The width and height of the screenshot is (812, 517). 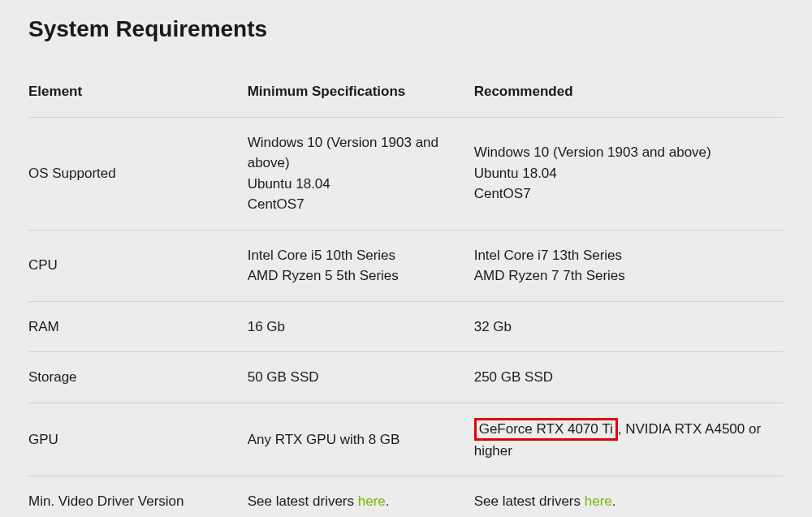 I want to click on row-label-gpu: GPU, so click(x=138, y=440).